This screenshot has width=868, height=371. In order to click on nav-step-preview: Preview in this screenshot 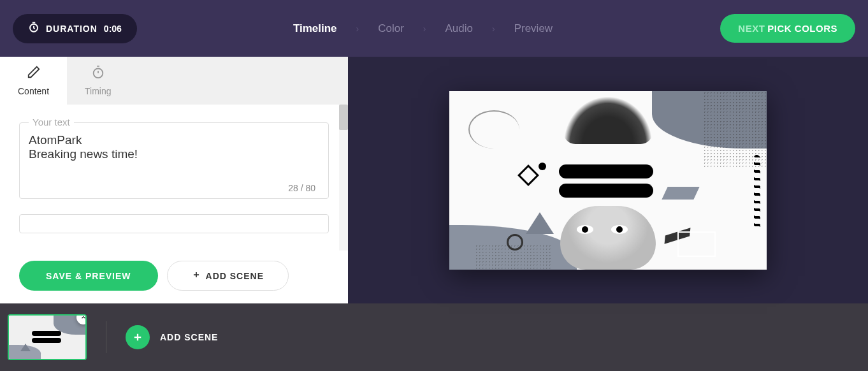, I will do `click(533, 29)`.